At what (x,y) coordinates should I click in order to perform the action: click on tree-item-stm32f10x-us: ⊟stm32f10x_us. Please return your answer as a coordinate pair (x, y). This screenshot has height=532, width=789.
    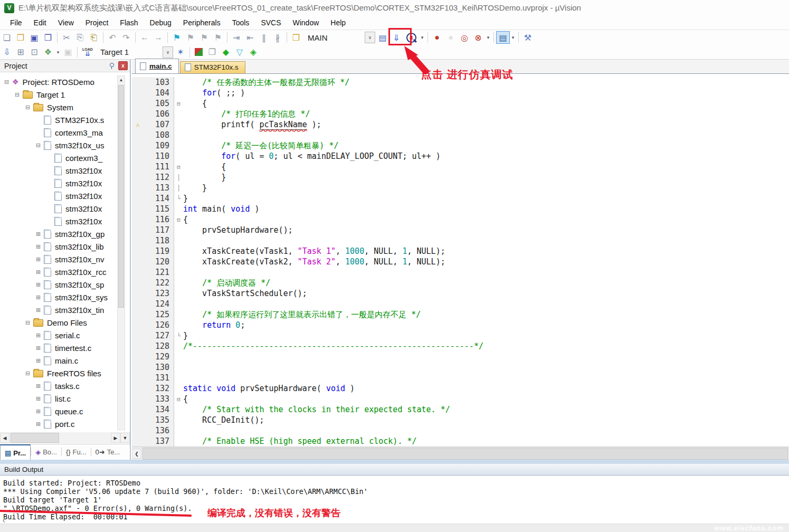
    Looking at the image, I should click on (57, 145).